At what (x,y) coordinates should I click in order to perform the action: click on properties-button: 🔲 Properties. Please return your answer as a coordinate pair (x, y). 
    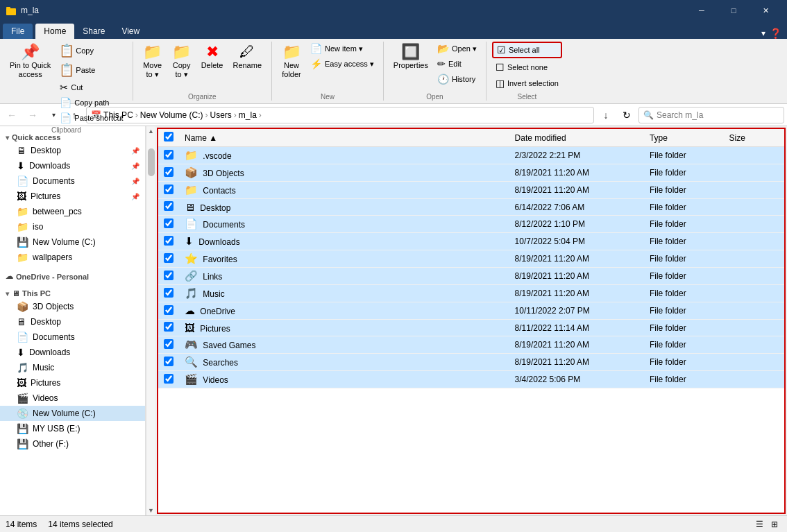
    Looking at the image, I should click on (411, 57).